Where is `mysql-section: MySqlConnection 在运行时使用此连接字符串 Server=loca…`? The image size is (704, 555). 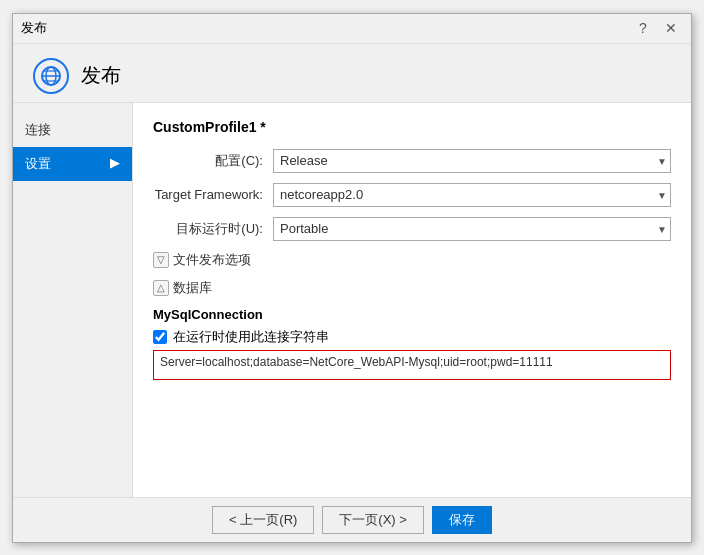 mysql-section: MySqlConnection 在运行时使用此连接字符串 Server=loca… is located at coordinates (412, 344).